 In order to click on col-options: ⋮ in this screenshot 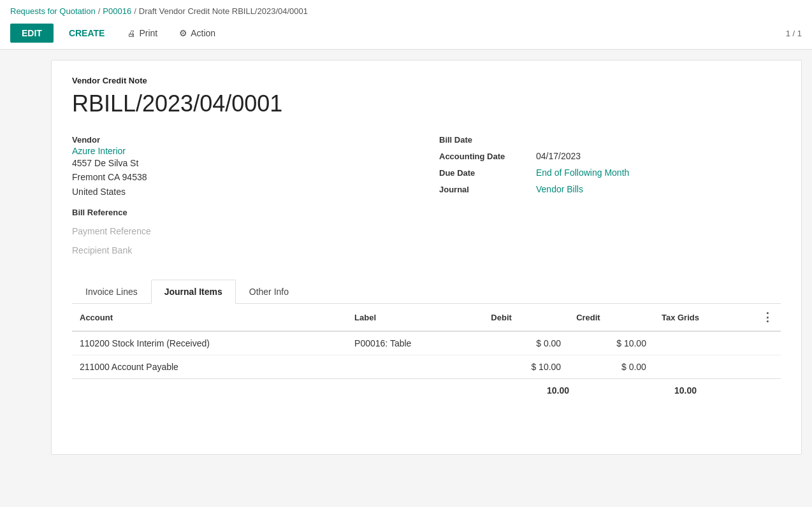, I will do `click(767, 317)`.